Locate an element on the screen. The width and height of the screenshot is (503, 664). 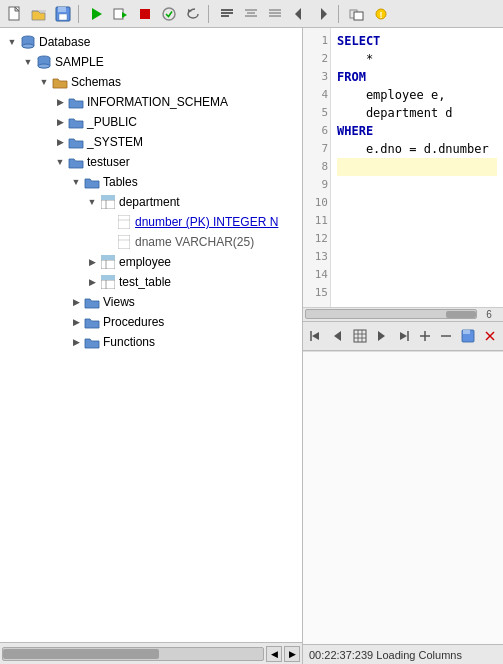
toggle-public: ▶ is located at coordinates (60, 122).